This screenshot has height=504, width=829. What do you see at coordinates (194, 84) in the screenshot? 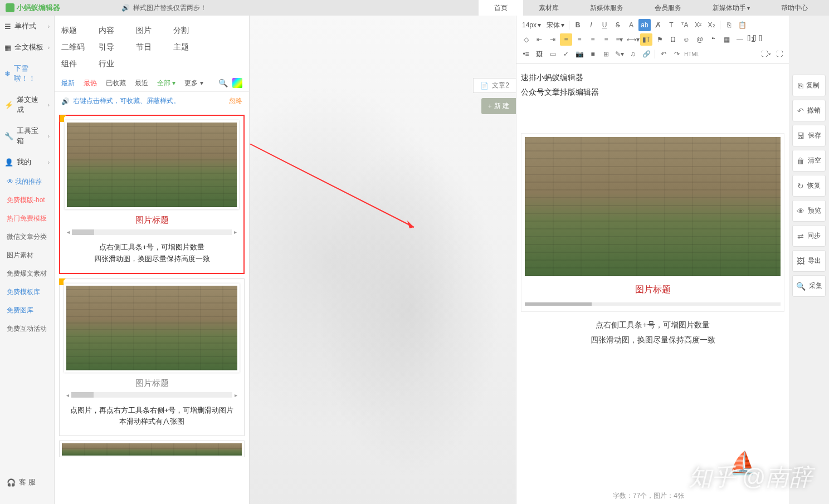
I see `filter-more: 更多 ▾` at bounding box center [194, 84].